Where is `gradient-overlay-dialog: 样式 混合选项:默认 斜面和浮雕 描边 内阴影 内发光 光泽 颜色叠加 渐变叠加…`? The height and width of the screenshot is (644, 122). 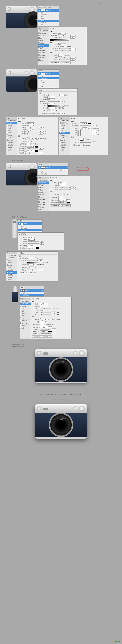
gradient-overlay-dialog: 样式 混合选项:默认 斜面和浮雕 描边 内阴影 内发光 光泽 颜色叠加 渐变叠加… is located at coordinates (32, 266).